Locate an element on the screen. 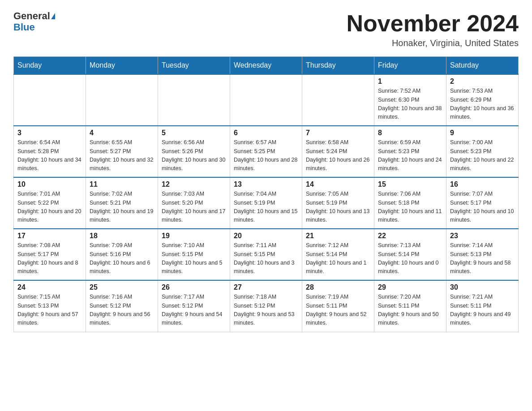  day-info: Sunrise: 7:53 AMSunset: 6:29 PMDaylight:… is located at coordinates (482, 104).